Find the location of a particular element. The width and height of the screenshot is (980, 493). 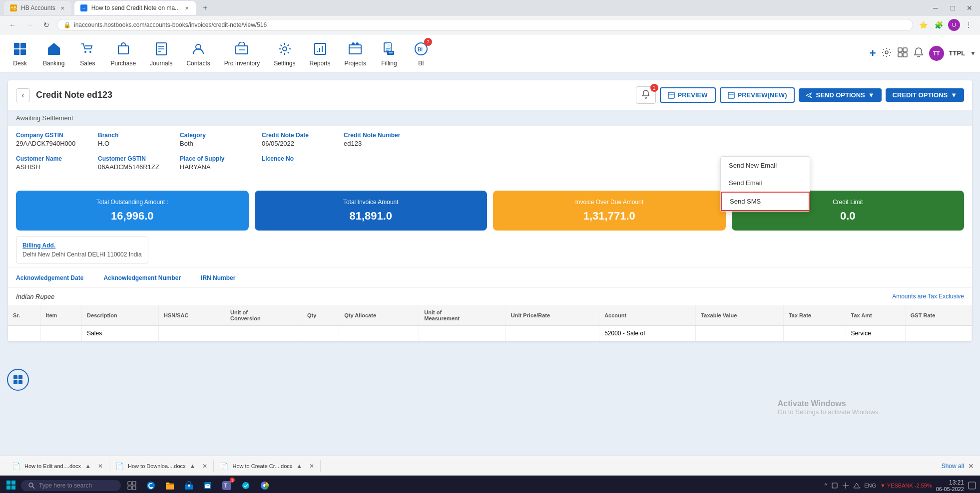

nav-item-projects: Projects is located at coordinates (356, 53).